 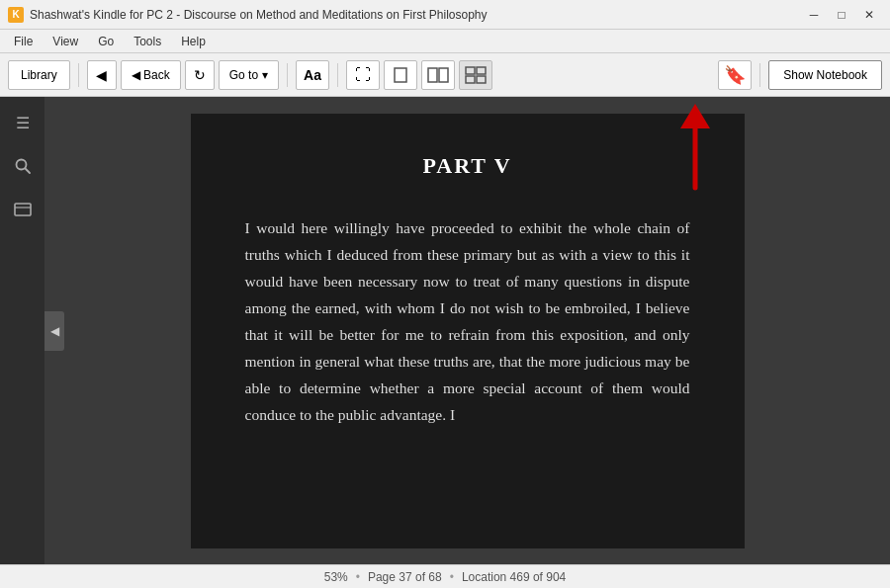 I want to click on window-controls: ─ □ ✕, so click(x=842, y=15).